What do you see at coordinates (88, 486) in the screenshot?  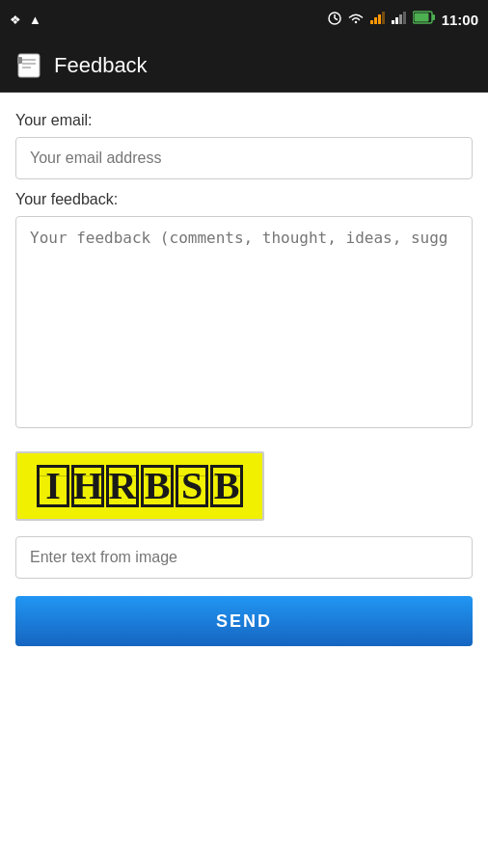 I see `captcha-letter-2: H` at bounding box center [88, 486].